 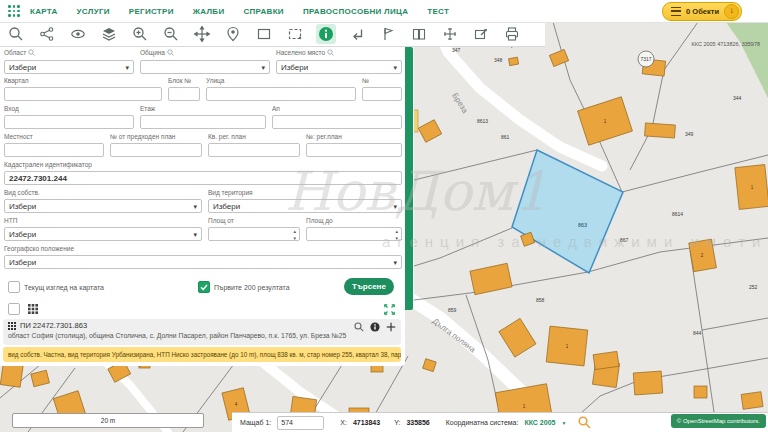 I want to click on nav-item-registri: РЕГИСТРИ, so click(x=152, y=12).